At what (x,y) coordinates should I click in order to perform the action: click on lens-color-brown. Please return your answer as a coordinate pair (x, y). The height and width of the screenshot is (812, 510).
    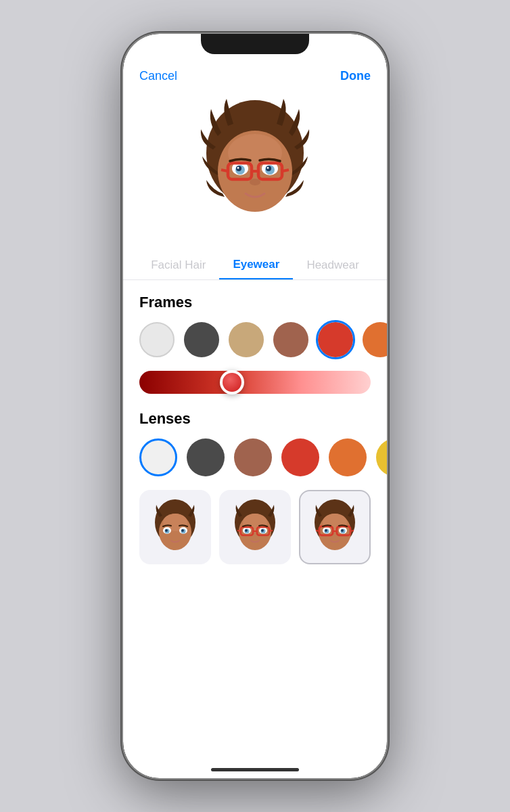
    Looking at the image, I should click on (253, 457).